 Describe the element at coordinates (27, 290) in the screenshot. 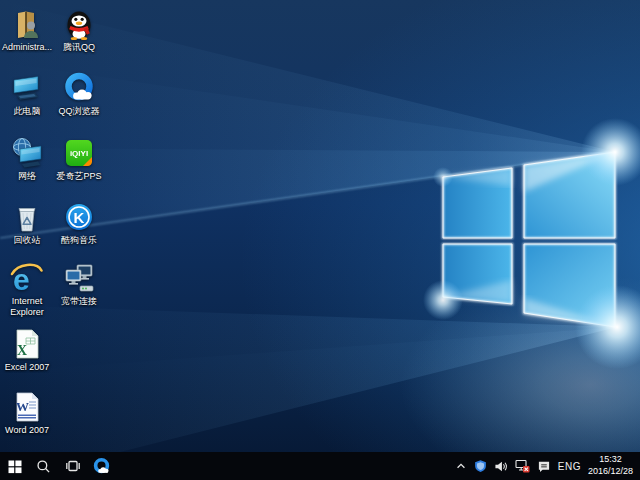

I see `desktop-icon-internet-explorer: e Internet Explorer` at that location.